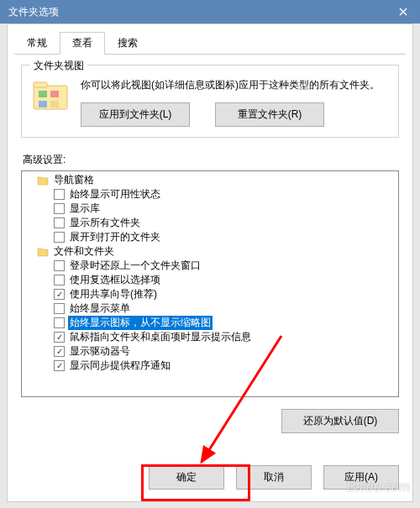 Image resolution: width=420 pixels, height=508 pixels. Describe the element at coordinates (210, 223) in the screenshot. I see `tree-item: 显示所有文件夹` at that location.